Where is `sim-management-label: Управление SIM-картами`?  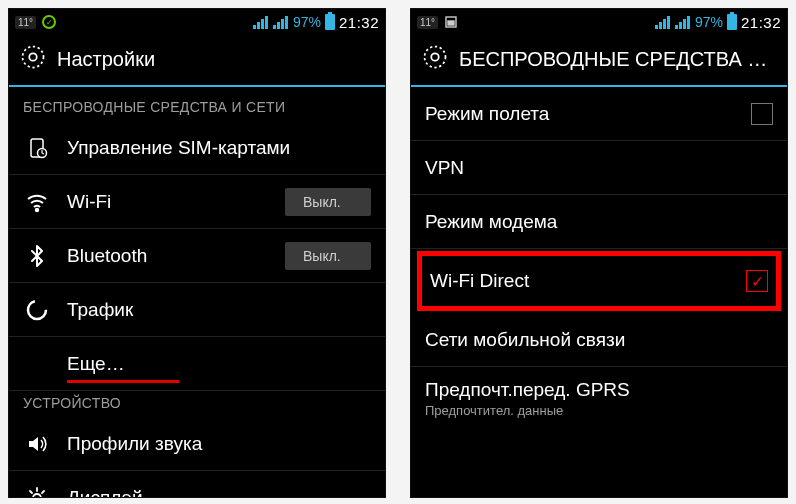
sim-management-label: Управление SIM-картами is located at coordinates (219, 148).